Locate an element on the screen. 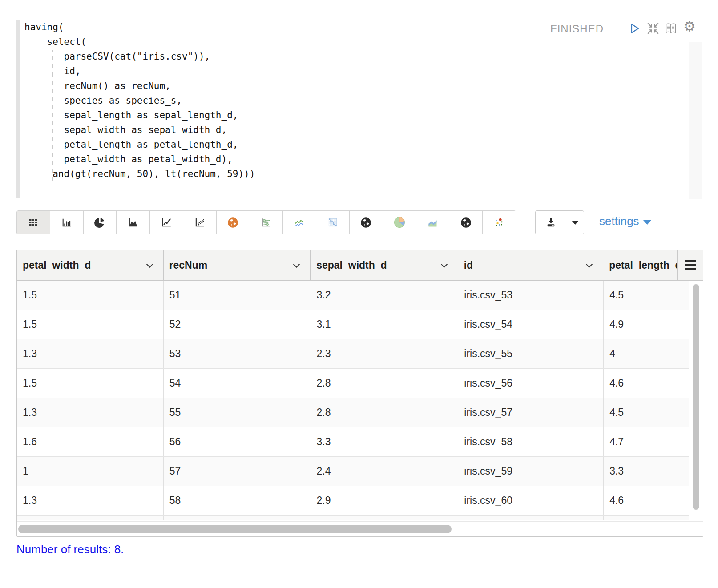  cell: 1.5 is located at coordinates (90, 383).